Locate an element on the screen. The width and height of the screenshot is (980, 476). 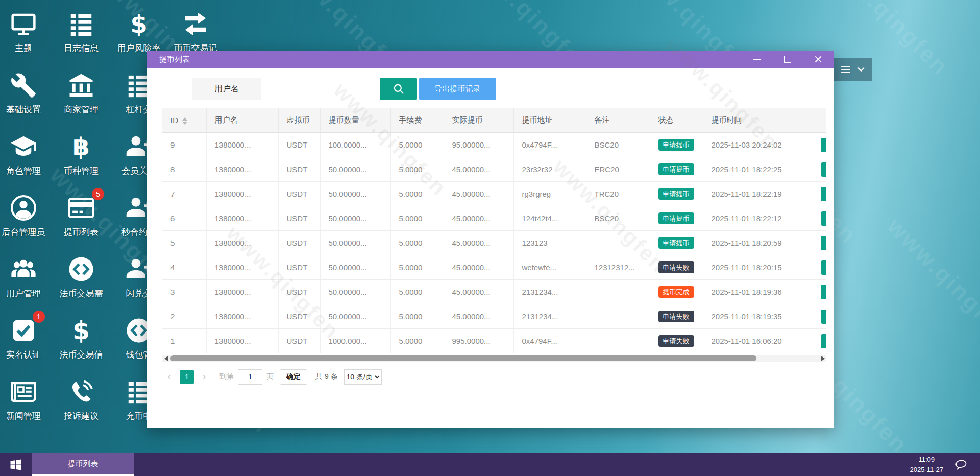
window-titlebar: 提币列表 is located at coordinates (490, 59).